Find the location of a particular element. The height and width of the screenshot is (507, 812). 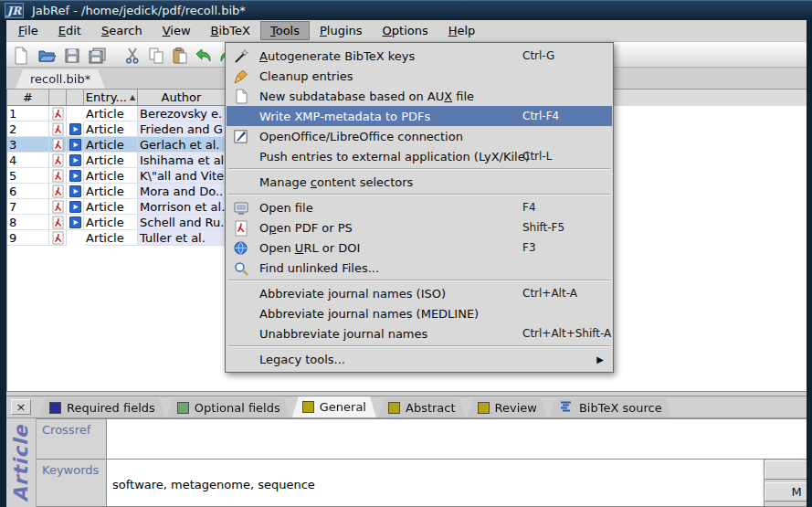

tab-label: Review is located at coordinates (516, 407).